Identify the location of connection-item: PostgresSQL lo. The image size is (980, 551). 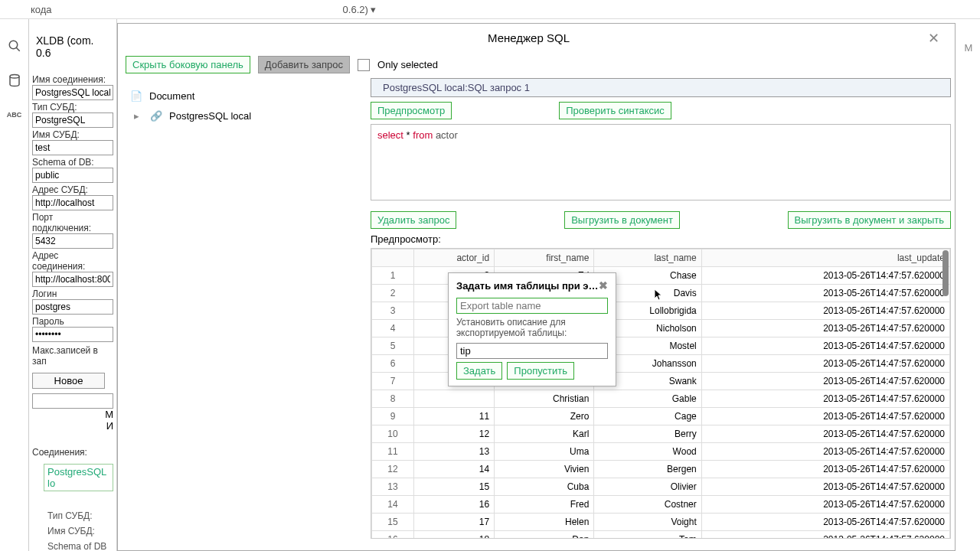
(78, 478).